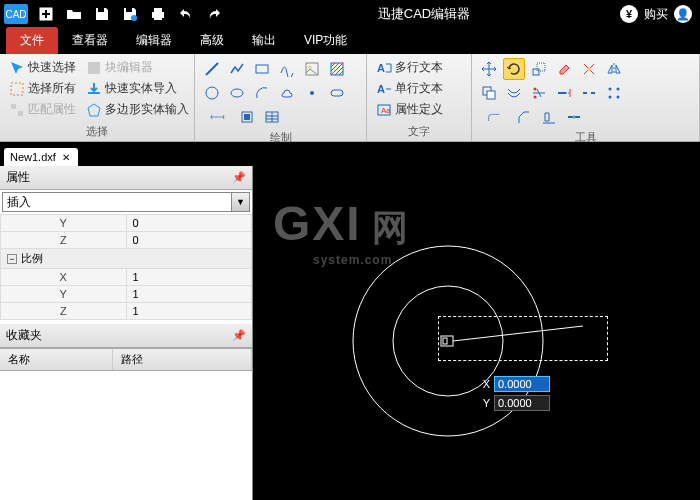  Describe the element at coordinates (614, 93) in the screenshot. I see `array-tool-icon` at that location.